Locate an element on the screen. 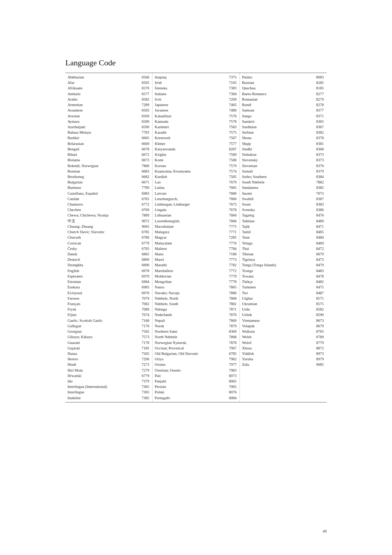 This screenshot has height=555, width=392. language-code: 8479 is located at coordinates (318, 265).